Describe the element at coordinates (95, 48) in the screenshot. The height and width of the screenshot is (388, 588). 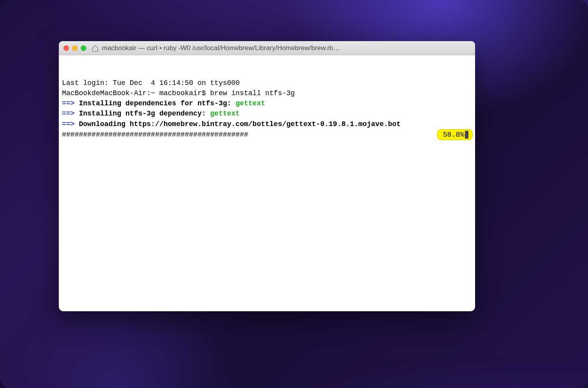
I see `home-icon` at that location.